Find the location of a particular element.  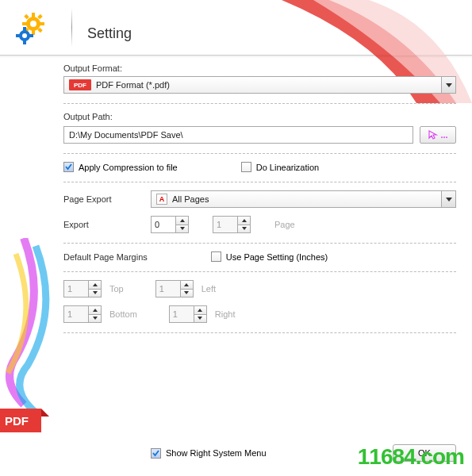

page-export-value: All Pages is located at coordinates (306, 199).